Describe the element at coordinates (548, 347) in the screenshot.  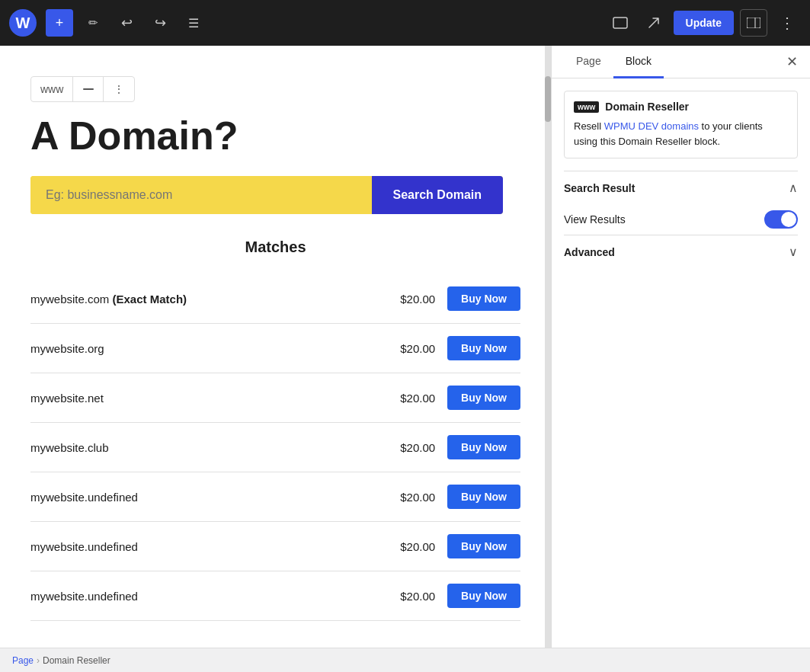
I see `scrollbar-track` at that location.